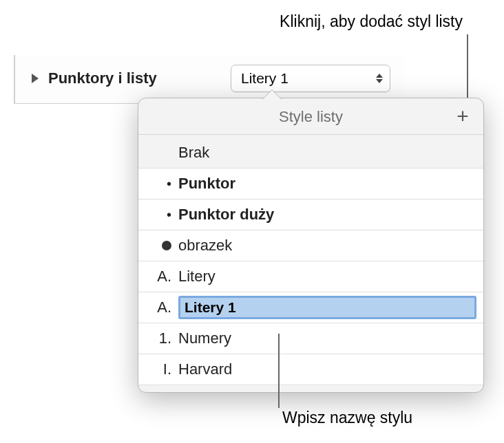 The width and height of the screenshot is (504, 443). I want to click on style-label: Litery, so click(325, 277).